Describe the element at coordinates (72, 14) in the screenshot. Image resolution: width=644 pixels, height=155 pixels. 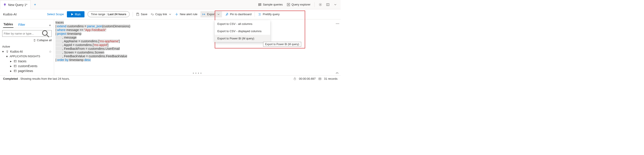
I see `play-icon` at that location.